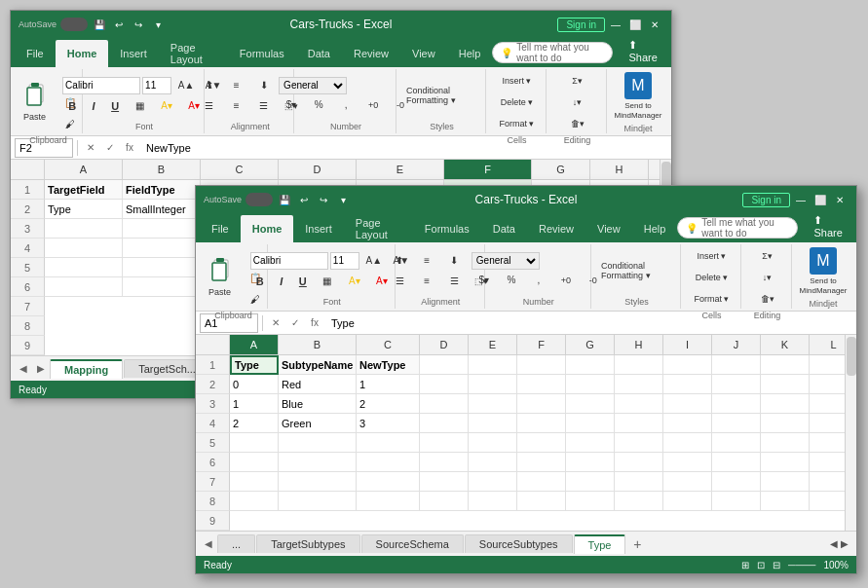 The height and width of the screenshot is (588, 868). Describe the element at coordinates (27, 209) in the screenshot. I see `row-num-2-1: 2` at that location.